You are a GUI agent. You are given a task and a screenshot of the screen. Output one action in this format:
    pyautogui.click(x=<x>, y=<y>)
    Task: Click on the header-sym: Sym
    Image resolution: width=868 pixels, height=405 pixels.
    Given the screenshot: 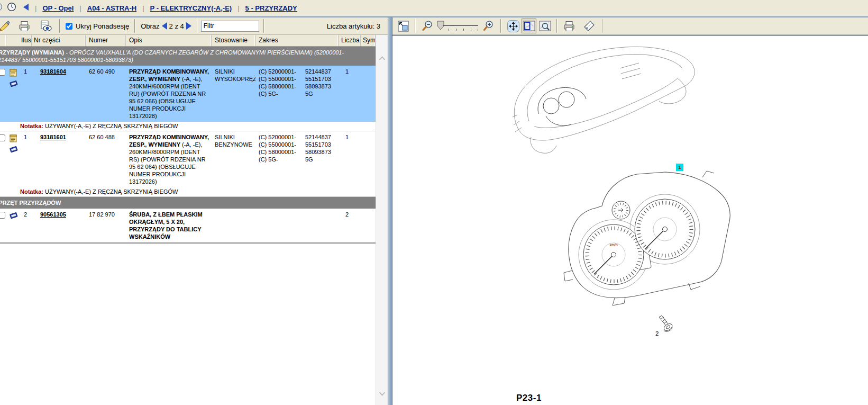 What is the action you would take?
    pyautogui.click(x=368, y=40)
    